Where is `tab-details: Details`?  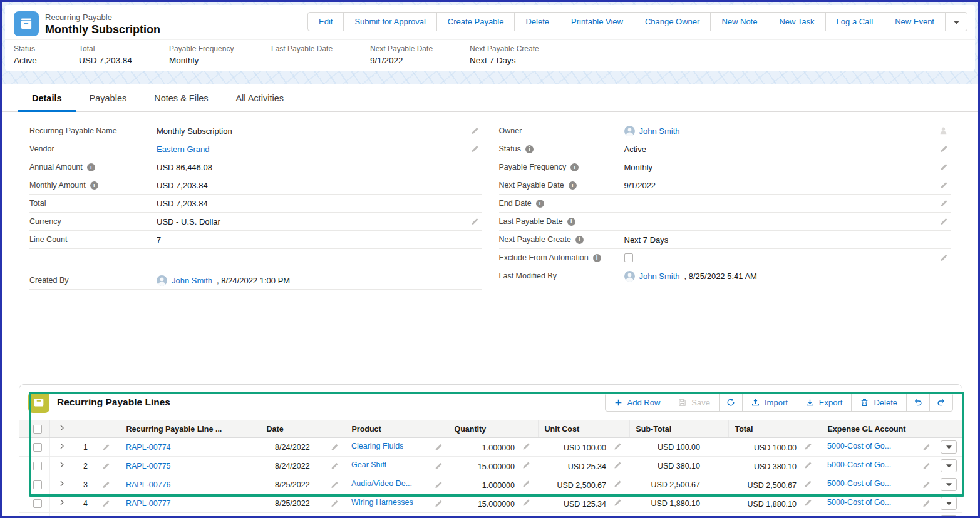
tab-details: Details is located at coordinates (47, 98).